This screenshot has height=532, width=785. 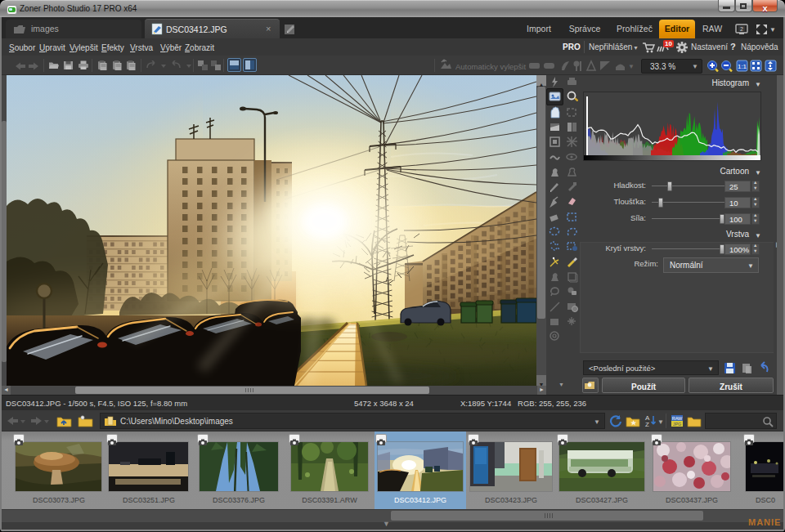 What do you see at coordinates (742, 67) in the screenshot?
I see `svg-text: 1:1` at bounding box center [742, 67].